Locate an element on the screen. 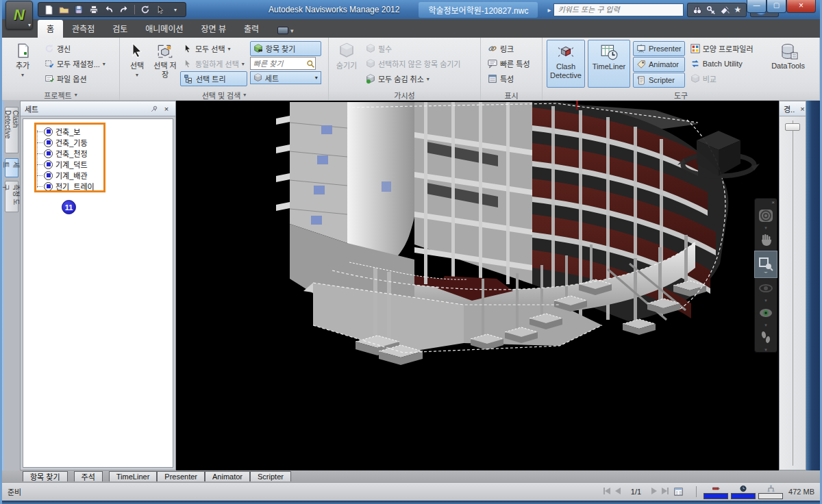  quick-properties-button: 빠른 특성 is located at coordinates (509, 64).